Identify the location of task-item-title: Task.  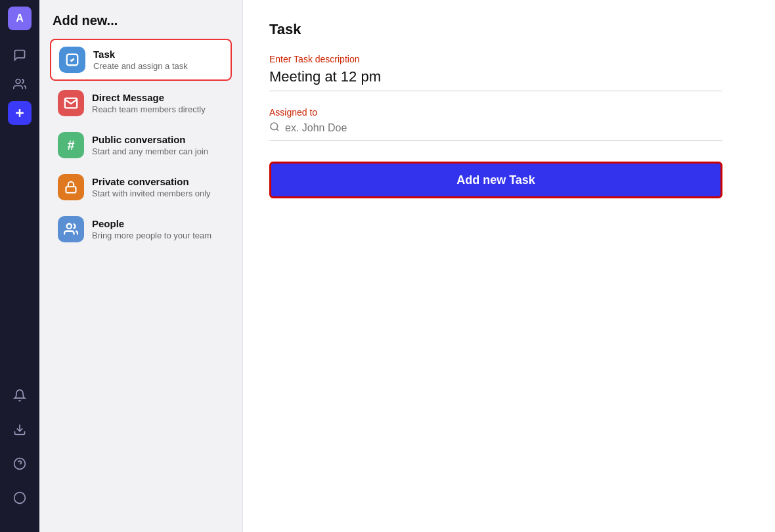
(141, 54).